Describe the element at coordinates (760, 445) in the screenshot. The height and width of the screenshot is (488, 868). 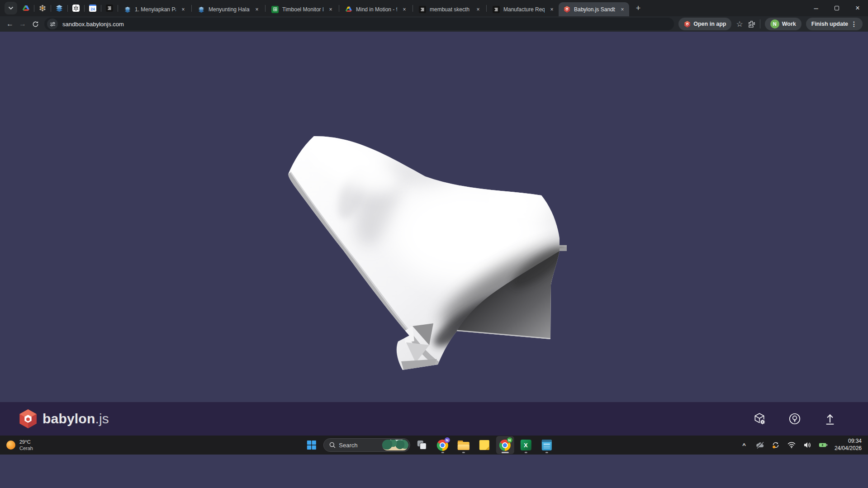
I see `onedrive-paused-icon` at that location.